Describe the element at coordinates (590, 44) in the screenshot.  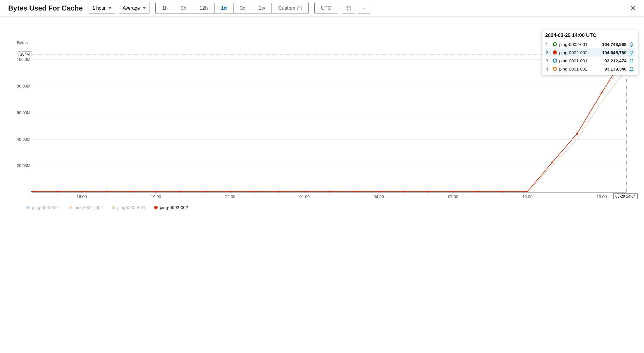
I see `tooltip-row: 1.ping-0002-001104,748,568` at that location.